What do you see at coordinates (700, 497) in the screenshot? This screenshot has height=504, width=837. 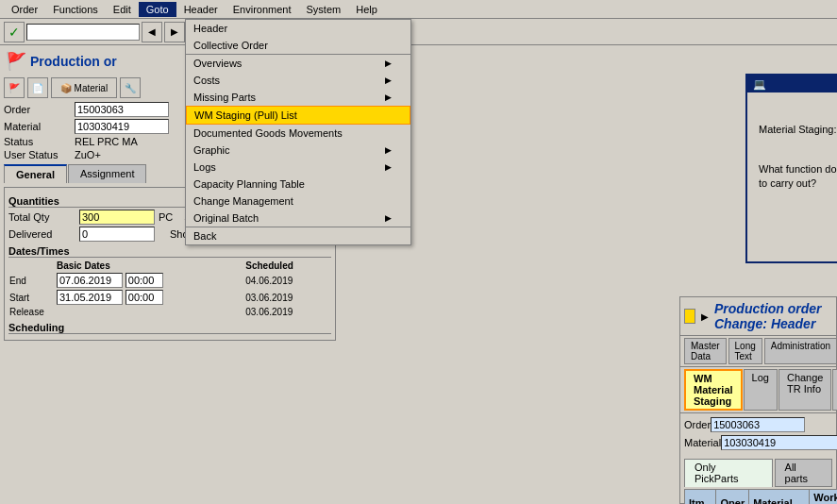 I see `col-itm: Itm` at bounding box center [700, 497].